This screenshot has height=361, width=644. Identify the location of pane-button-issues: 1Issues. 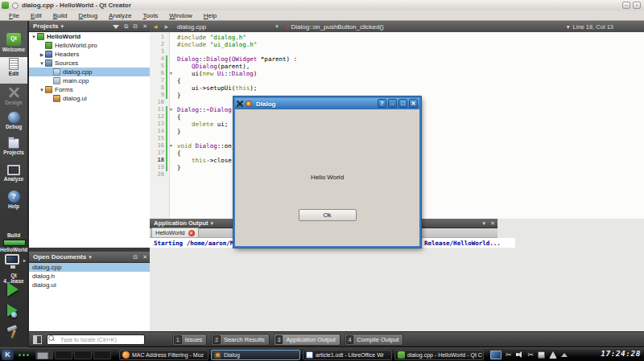
(190, 339).